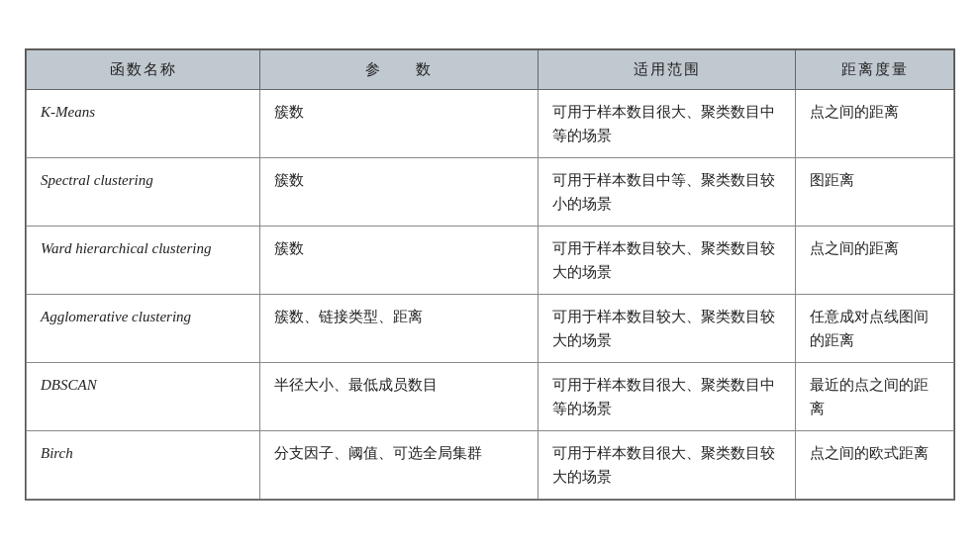 The height and width of the screenshot is (548, 980). Describe the element at coordinates (144, 328) in the screenshot. I see `cell-func-name: Agglomerative clustering` at that location.